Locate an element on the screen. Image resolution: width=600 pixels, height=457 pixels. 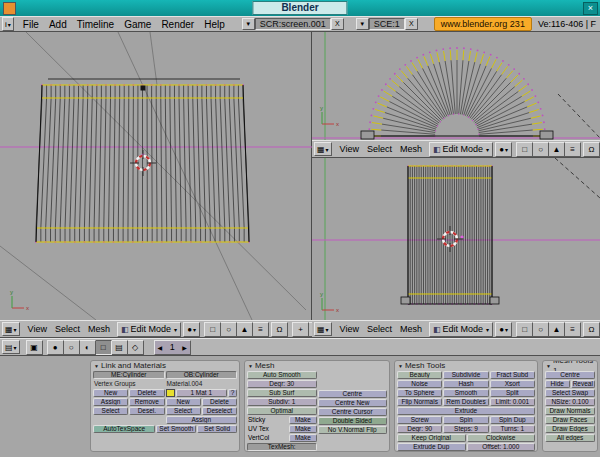
vgroup-assign-button: Assign is located at coordinates (110, 402).